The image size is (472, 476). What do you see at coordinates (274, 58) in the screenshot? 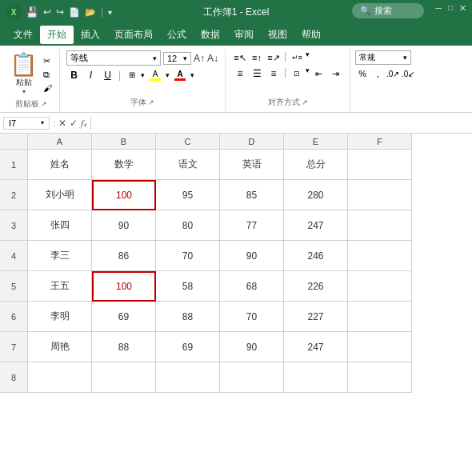
I see `align-top-right-button: ≡↗` at bounding box center [274, 58].